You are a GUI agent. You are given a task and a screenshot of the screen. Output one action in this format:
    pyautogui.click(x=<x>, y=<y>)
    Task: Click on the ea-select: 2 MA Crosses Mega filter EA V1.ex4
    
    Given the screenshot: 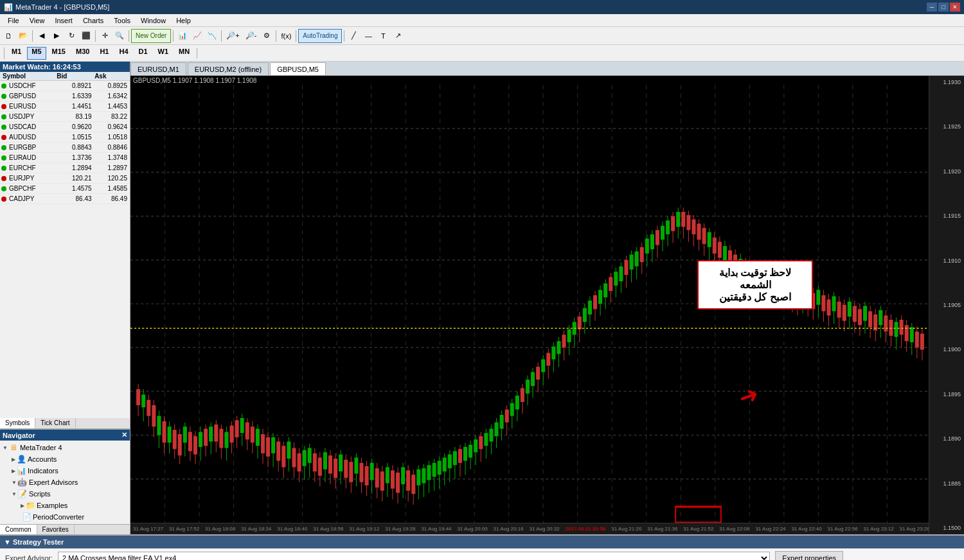 What is the action you would take?
    pyautogui.click(x=414, y=556)
    